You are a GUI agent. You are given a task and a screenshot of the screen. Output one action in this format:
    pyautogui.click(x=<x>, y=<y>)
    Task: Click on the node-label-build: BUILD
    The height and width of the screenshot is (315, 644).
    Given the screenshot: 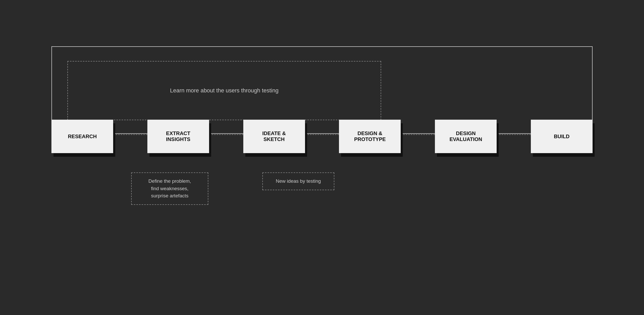 What is the action you would take?
    pyautogui.click(x=562, y=136)
    